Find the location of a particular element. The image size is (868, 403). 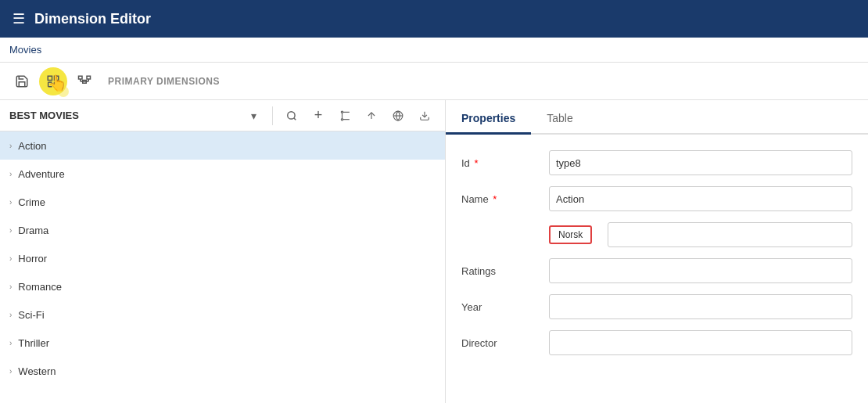

list-item: › Western is located at coordinates (222, 371).